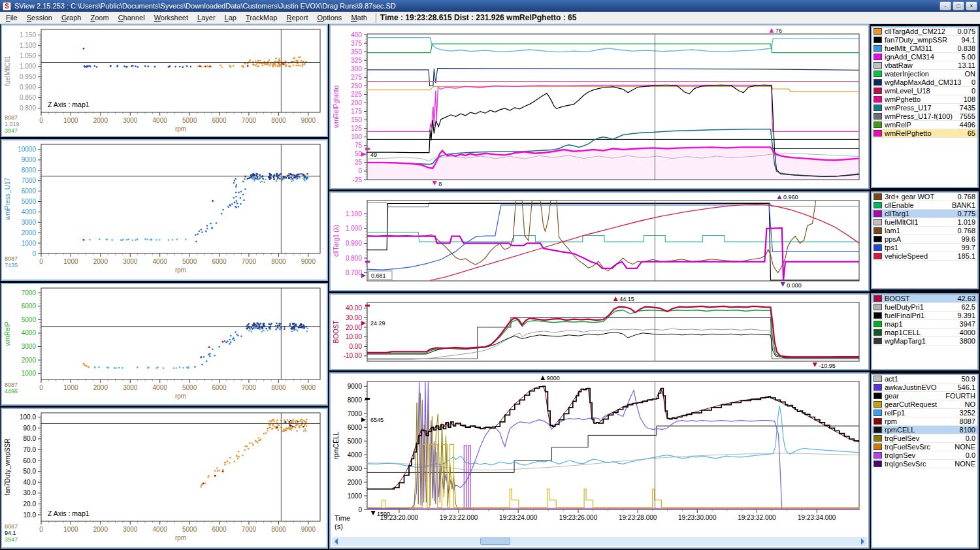 This screenshot has width=980, height=550. What do you see at coordinates (165, 344) in the screenshot?
I see `scatter-panel-wmrelp: 7000600050004000300020001000010002000300…` at bounding box center [165, 344].